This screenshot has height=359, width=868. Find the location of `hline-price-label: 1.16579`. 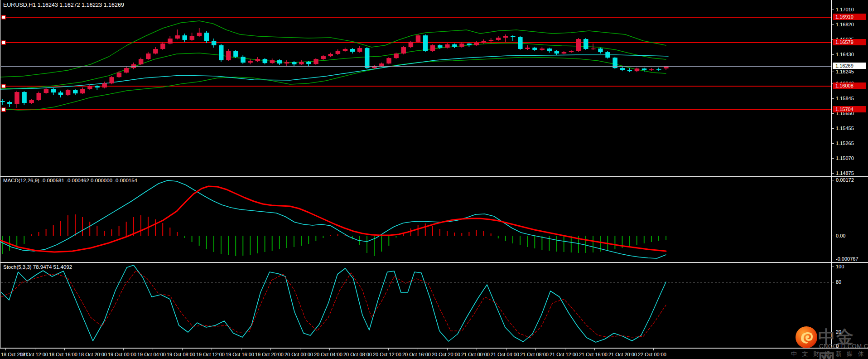

hline-price-label: 1.16579 is located at coordinates (849, 42).